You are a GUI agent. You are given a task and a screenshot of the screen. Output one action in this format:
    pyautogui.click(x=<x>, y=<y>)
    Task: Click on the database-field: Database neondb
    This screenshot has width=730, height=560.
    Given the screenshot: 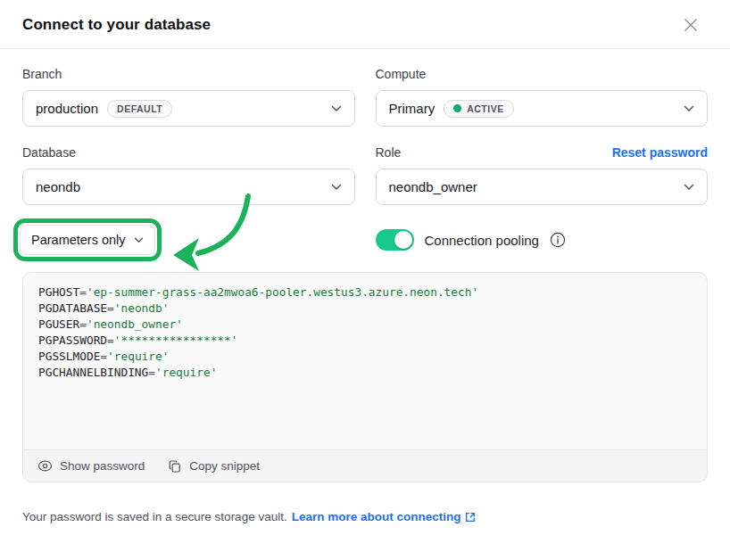 What is the action you would take?
    pyautogui.click(x=189, y=175)
    